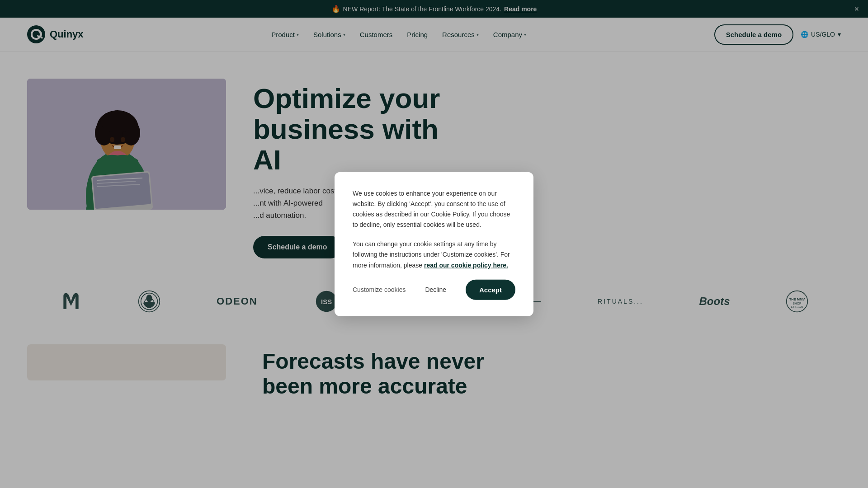 The image size is (868, 488). I want to click on accept-cookies-button: Accept, so click(491, 289).